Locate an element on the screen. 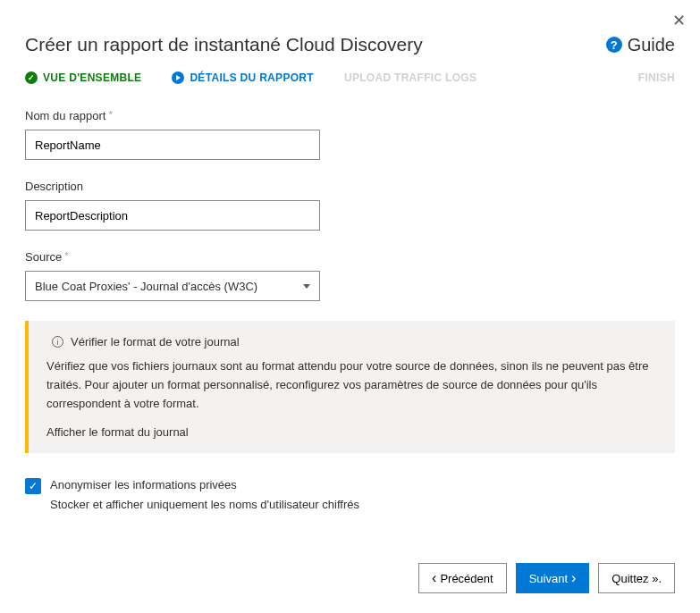  page-title: Créer un rapport de instantané Cloud Dis… is located at coordinates (223, 45).